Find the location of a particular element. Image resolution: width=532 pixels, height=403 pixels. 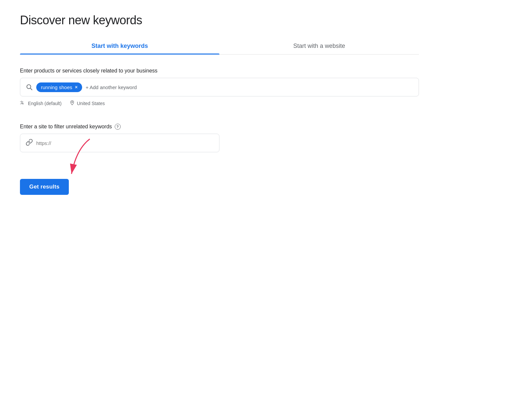

keyword-input-box: running shoes × + Add another keyword is located at coordinates (219, 87).